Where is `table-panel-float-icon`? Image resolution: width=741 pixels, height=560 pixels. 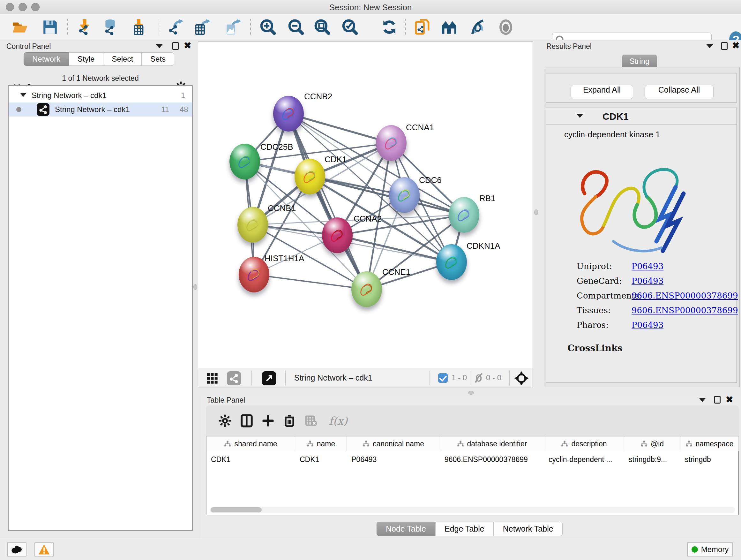
table-panel-float-icon is located at coordinates (718, 399).